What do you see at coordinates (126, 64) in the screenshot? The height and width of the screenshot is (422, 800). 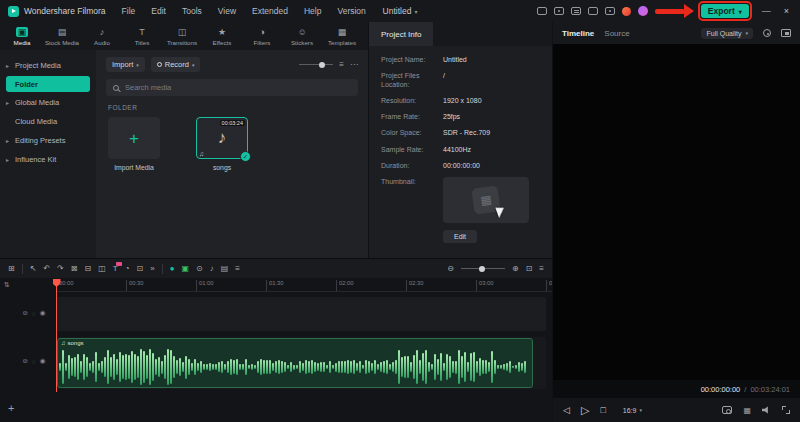 I see `import-button: Import ▾` at bounding box center [126, 64].